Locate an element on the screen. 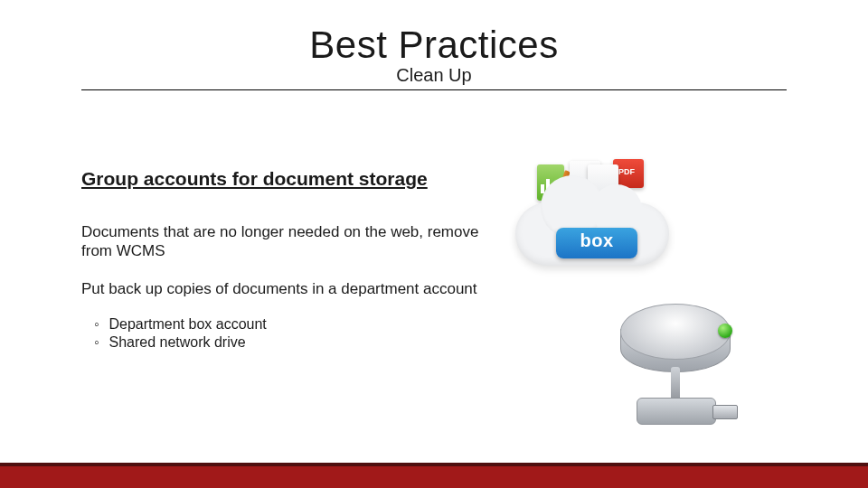 The image size is (868, 488). list-item-label: Department box account is located at coordinates (187, 324).